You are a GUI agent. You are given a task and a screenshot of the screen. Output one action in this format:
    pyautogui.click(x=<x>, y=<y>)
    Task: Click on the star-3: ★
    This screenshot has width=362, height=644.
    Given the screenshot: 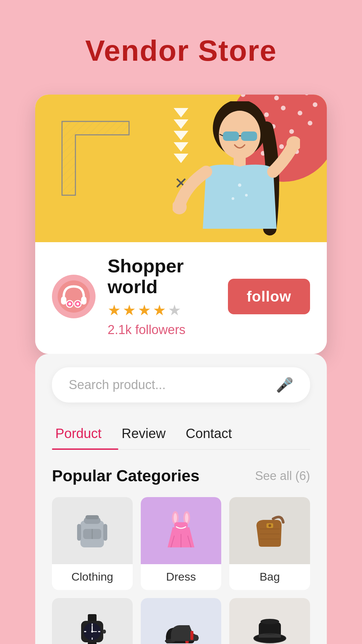 What is the action you would take?
    pyautogui.click(x=144, y=310)
    